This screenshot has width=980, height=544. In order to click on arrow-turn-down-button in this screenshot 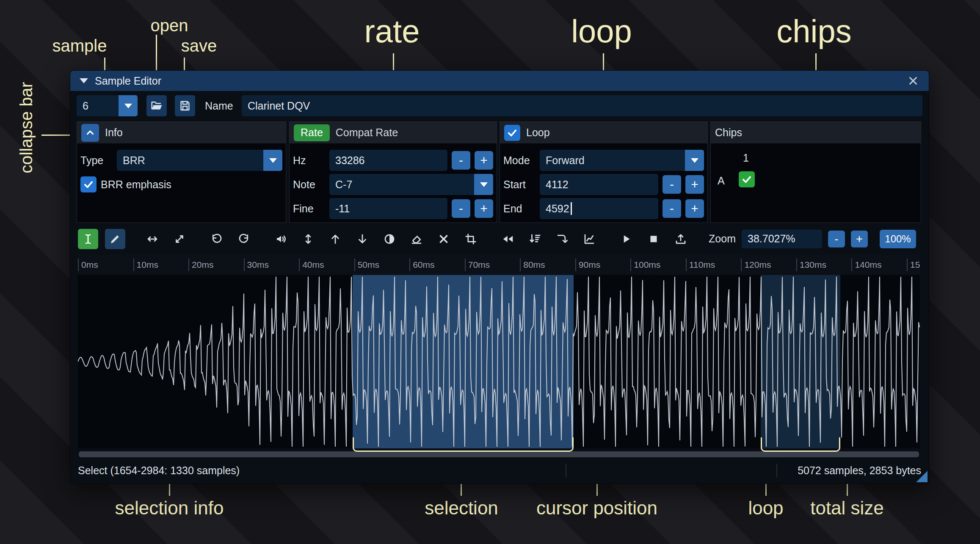, I will do `click(562, 239)`.